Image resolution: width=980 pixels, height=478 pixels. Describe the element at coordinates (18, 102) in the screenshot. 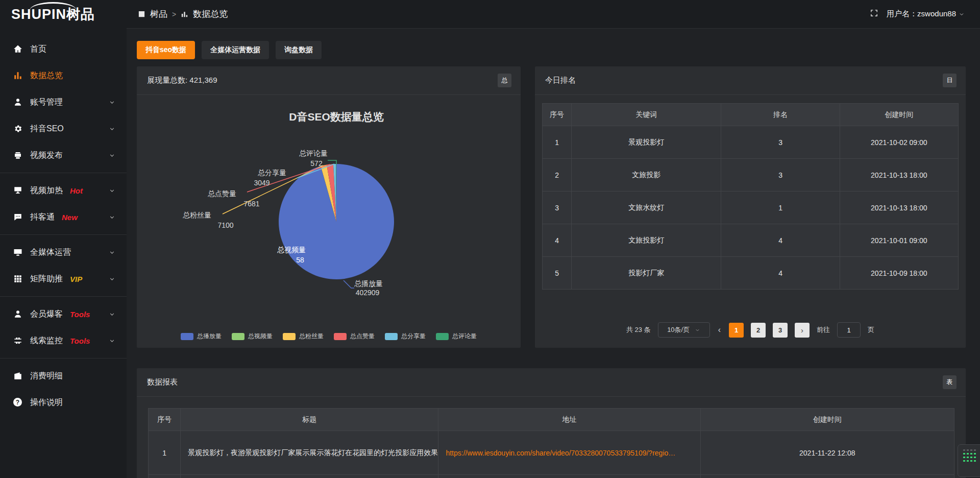

I see `user-icon` at that location.